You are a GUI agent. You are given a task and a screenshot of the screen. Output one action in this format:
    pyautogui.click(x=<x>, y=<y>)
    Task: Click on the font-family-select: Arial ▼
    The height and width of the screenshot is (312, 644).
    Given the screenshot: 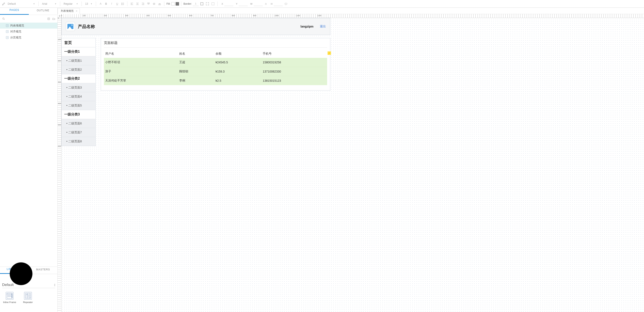 What is the action you would take?
    pyautogui.click(x=49, y=4)
    